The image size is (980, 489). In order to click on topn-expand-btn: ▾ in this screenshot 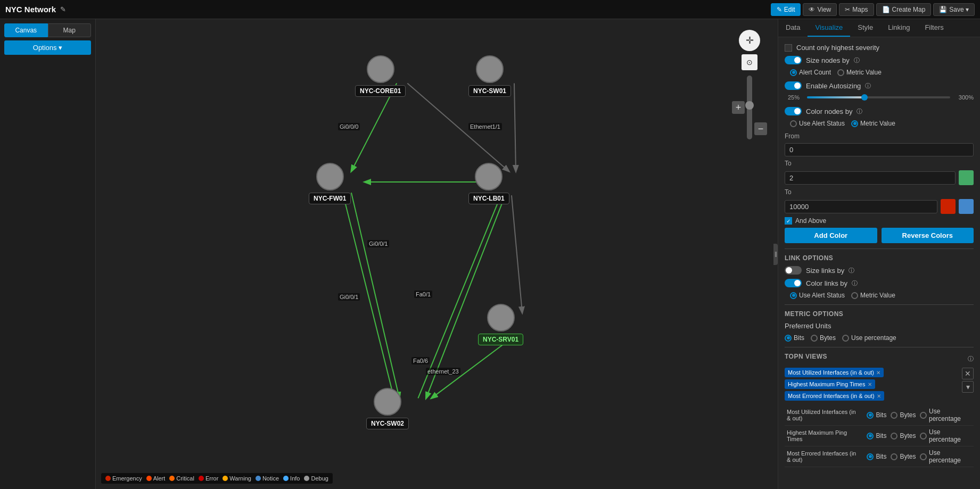, I will do `click(968, 387)`.